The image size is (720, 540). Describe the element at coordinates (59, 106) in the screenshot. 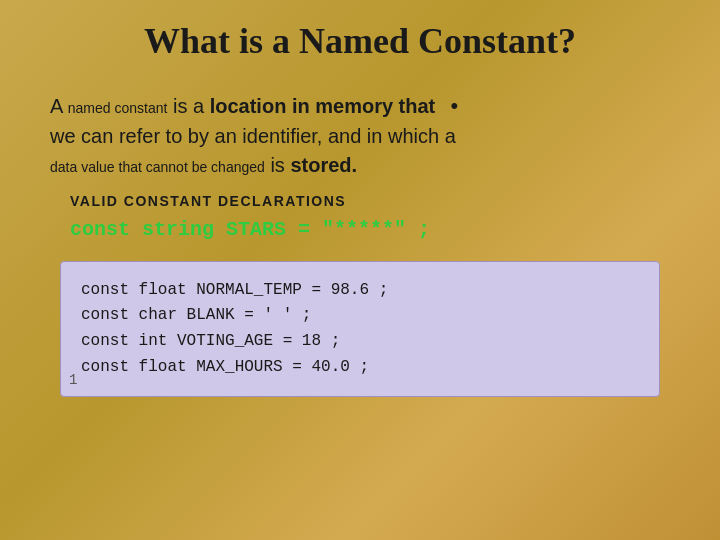

I see `desc-a: A` at that location.